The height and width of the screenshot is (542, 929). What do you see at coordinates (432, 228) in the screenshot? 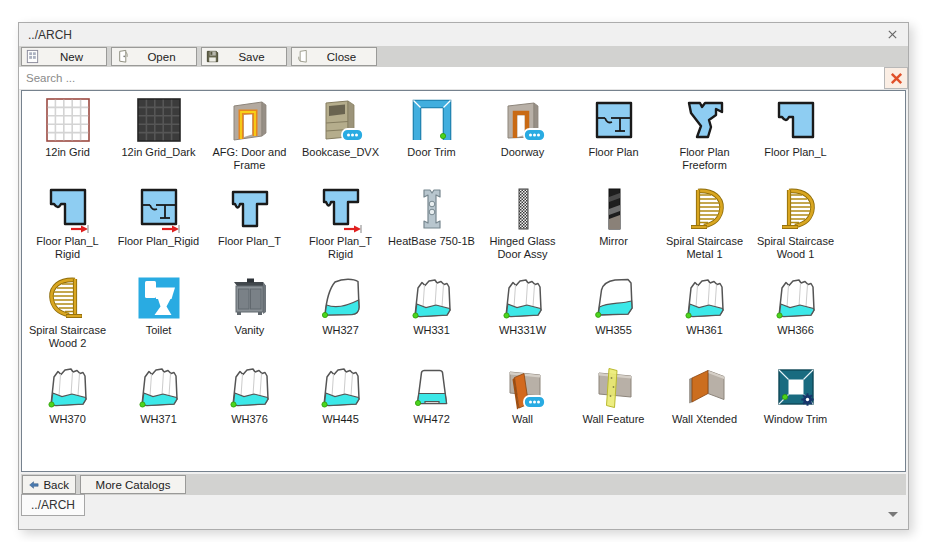
I see `catalog-item: HeatBase 750-1B` at bounding box center [432, 228].